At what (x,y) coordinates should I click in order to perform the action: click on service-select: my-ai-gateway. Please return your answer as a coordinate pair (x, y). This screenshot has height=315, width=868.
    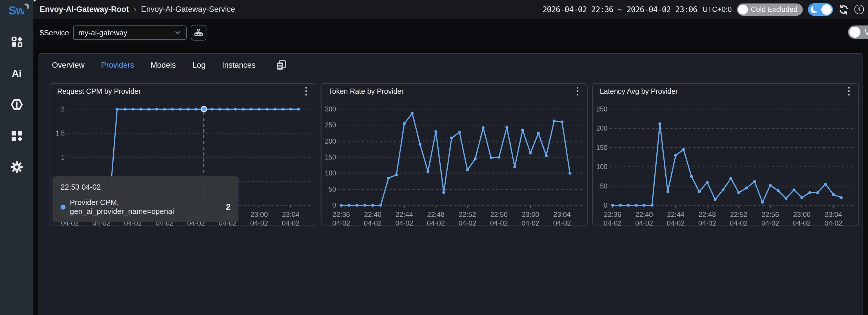
    Looking at the image, I should click on (130, 33).